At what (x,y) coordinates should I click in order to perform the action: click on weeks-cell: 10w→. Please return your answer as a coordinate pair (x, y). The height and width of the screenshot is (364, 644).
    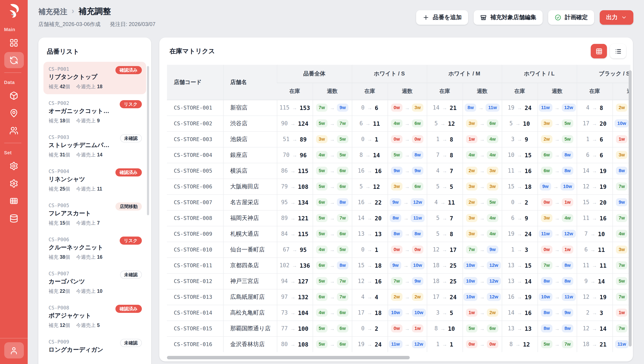
    Looking at the image, I should click on (622, 124).